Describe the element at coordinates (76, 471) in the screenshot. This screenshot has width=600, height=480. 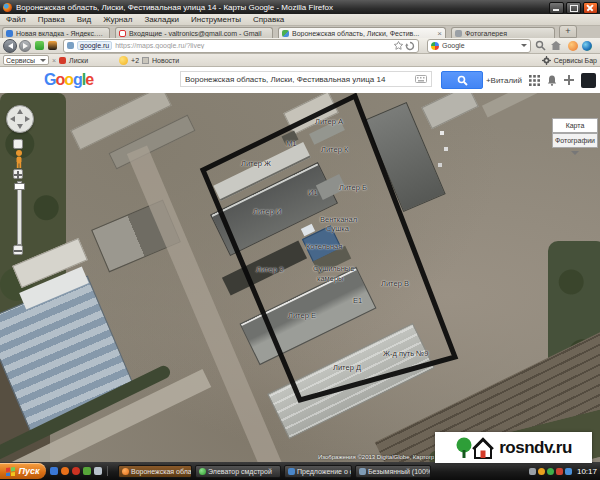
I see `quicklaunch-opera-icon` at that location.